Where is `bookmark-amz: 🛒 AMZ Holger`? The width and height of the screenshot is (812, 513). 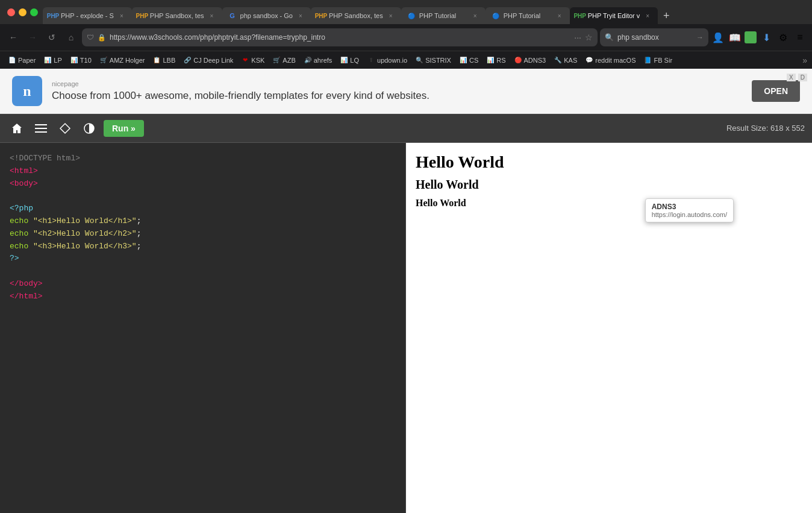
bookmark-amz: 🛒 AMZ Holger is located at coordinates (123, 60).